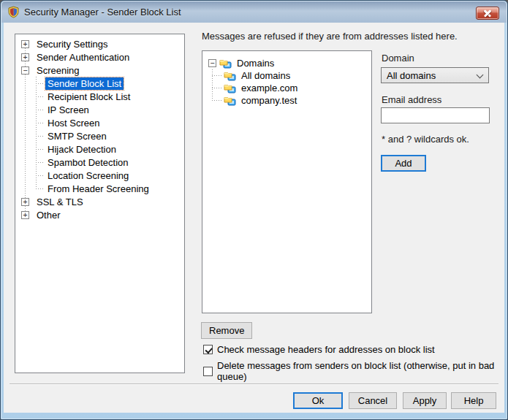 This screenshot has width=508, height=420. What do you see at coordinates (102, 12) in the screenshot?
I see `window-title: Security Manager - Sender Block List` at bounding box center [102, 12].